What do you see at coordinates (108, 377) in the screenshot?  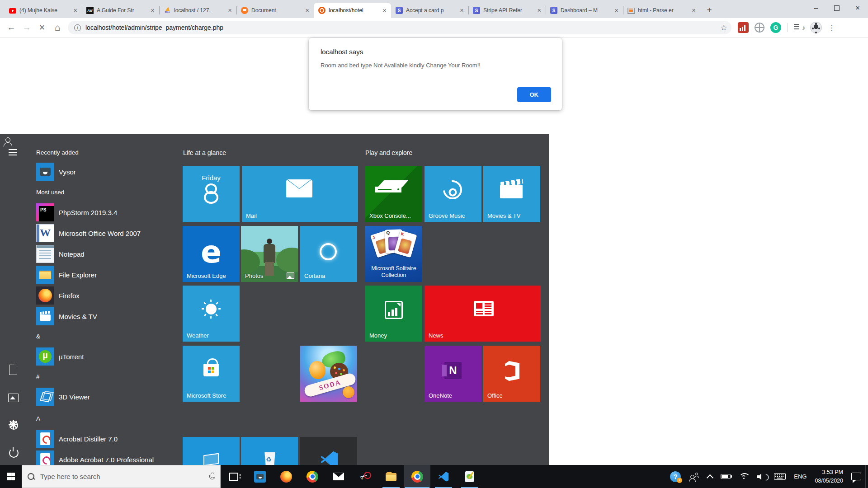 I see `section-letter: #` at bounding box center [108, 377].